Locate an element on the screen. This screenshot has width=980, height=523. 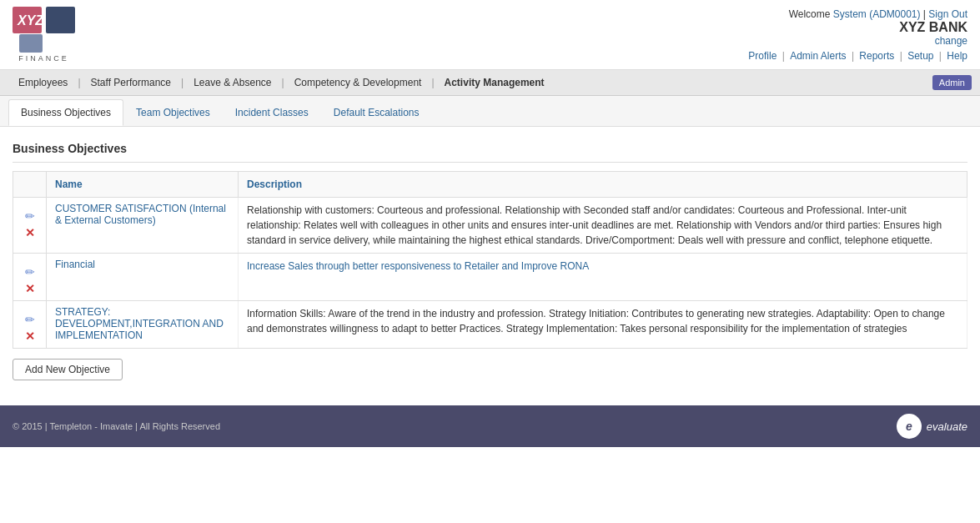
logo: XYZ FINANCE is located at coordinates (43, 35).